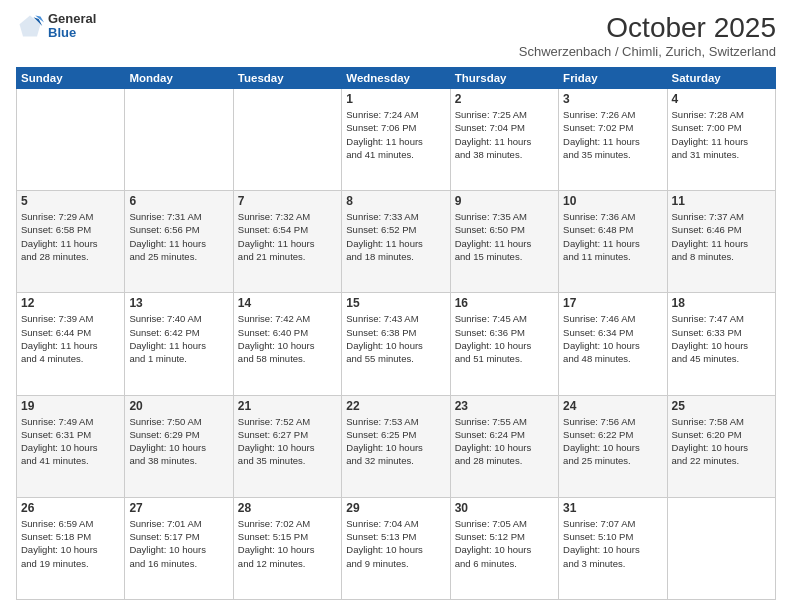  I want to click on day-number: 11, so click(722, 201).